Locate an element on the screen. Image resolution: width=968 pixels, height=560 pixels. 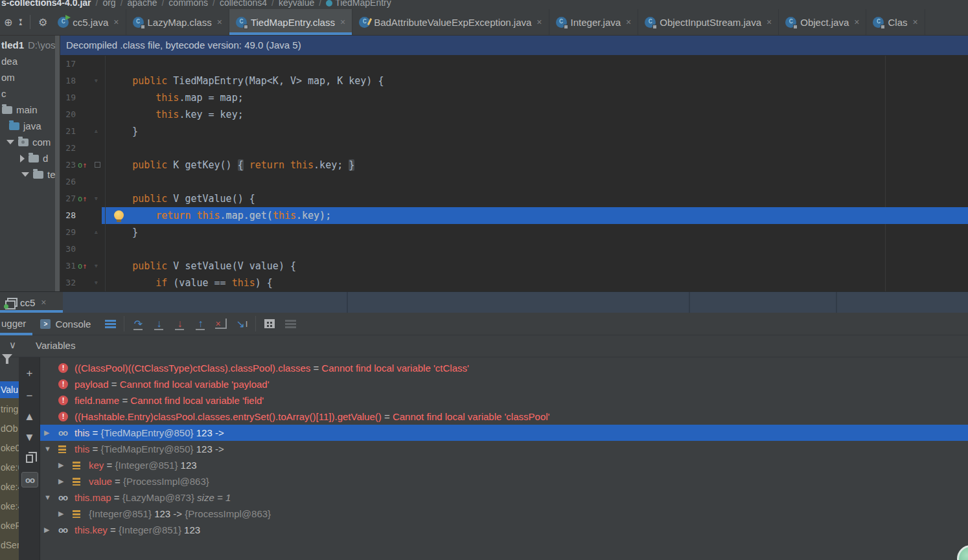
breadcrumb-item: collections4 is located at coordinates (244, 4).